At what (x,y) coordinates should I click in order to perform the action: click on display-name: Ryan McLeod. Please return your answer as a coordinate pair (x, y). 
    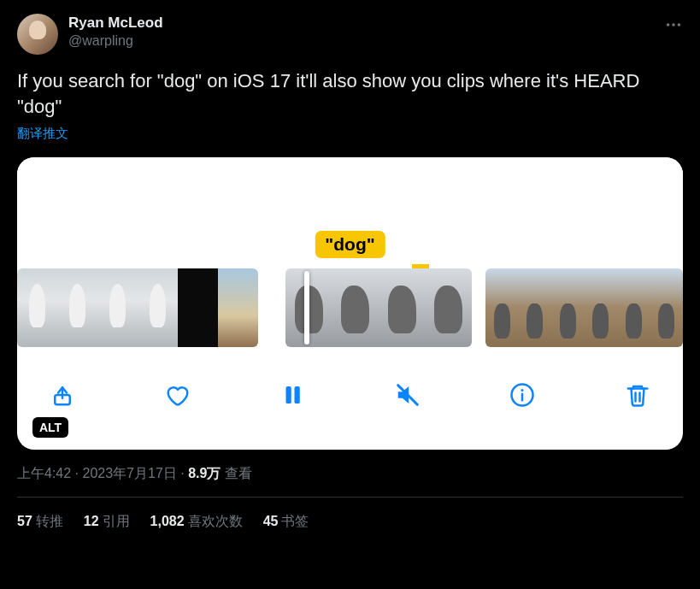
    Looking at the image, I should click on (116, 23).